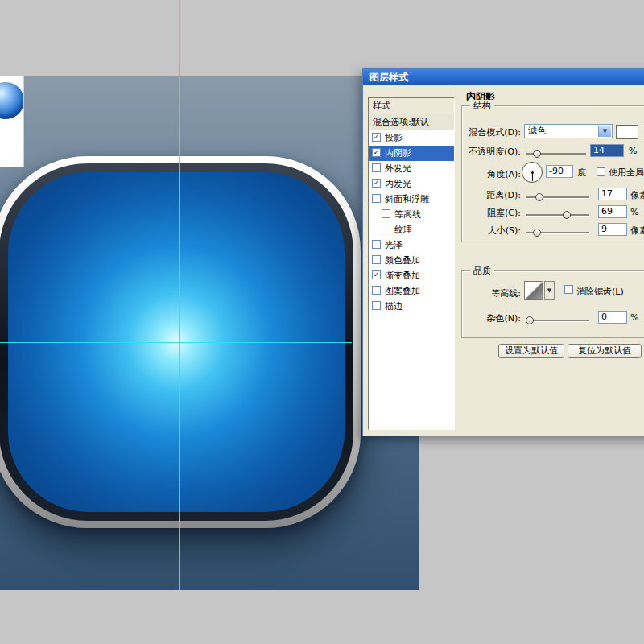 The image size is (644, 644). Describe the element at coordinates (398, 169) in the screenshot. I see `style-row-label: 外发光` at that location.